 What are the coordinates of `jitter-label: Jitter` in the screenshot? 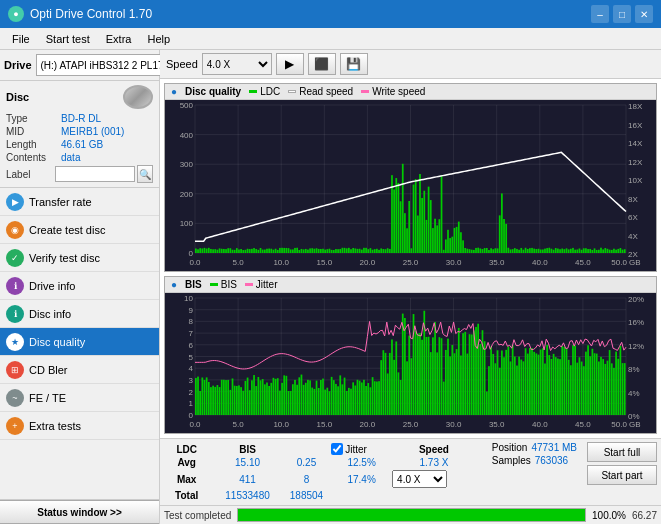 It's located at (356, 450).